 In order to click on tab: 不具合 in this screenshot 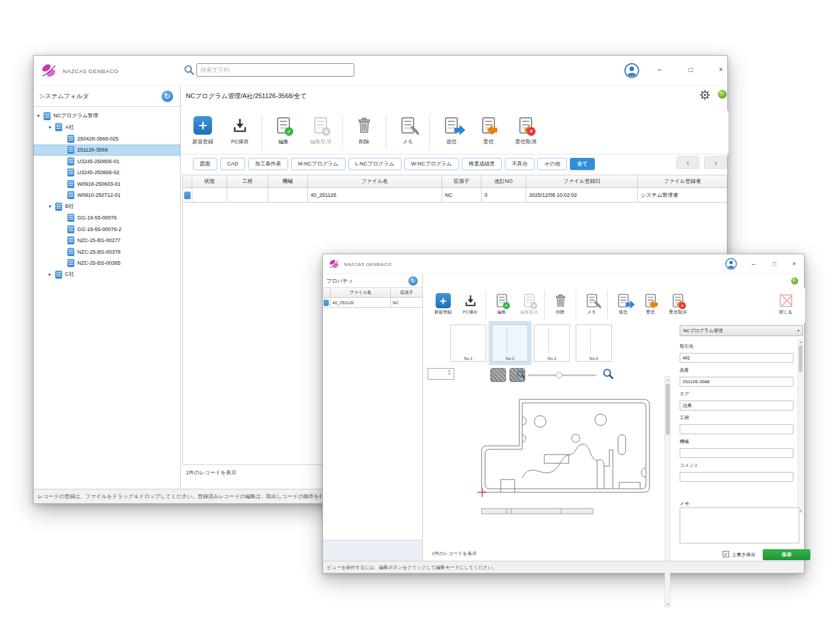, I will do `click(519, 164)`.